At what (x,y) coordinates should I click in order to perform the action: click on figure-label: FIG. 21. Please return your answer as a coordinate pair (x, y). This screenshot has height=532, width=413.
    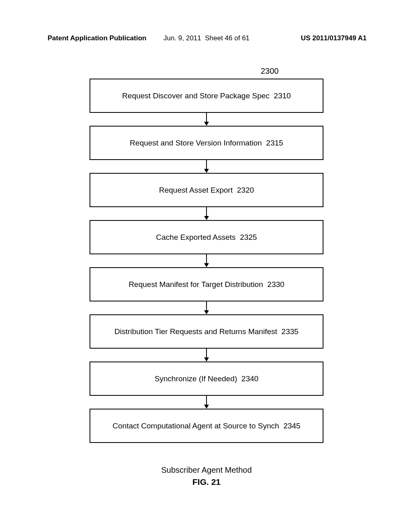
    Looking at the image, I should click on (206, 482).